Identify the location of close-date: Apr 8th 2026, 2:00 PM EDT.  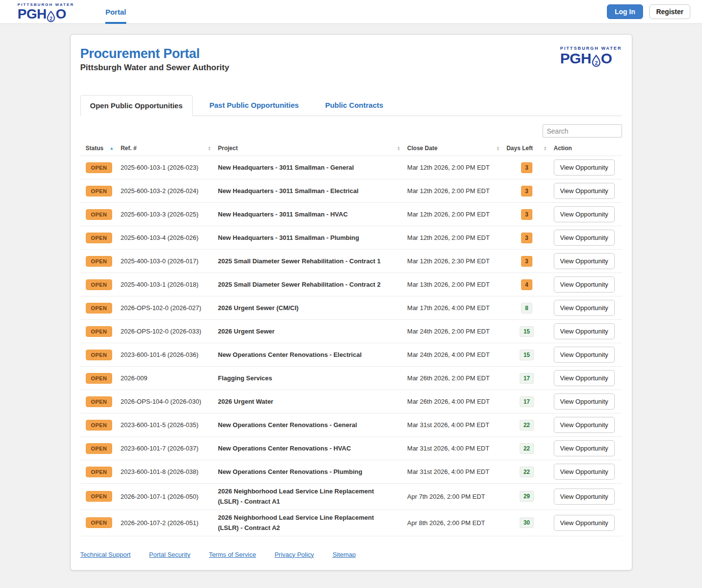
(457, 523).